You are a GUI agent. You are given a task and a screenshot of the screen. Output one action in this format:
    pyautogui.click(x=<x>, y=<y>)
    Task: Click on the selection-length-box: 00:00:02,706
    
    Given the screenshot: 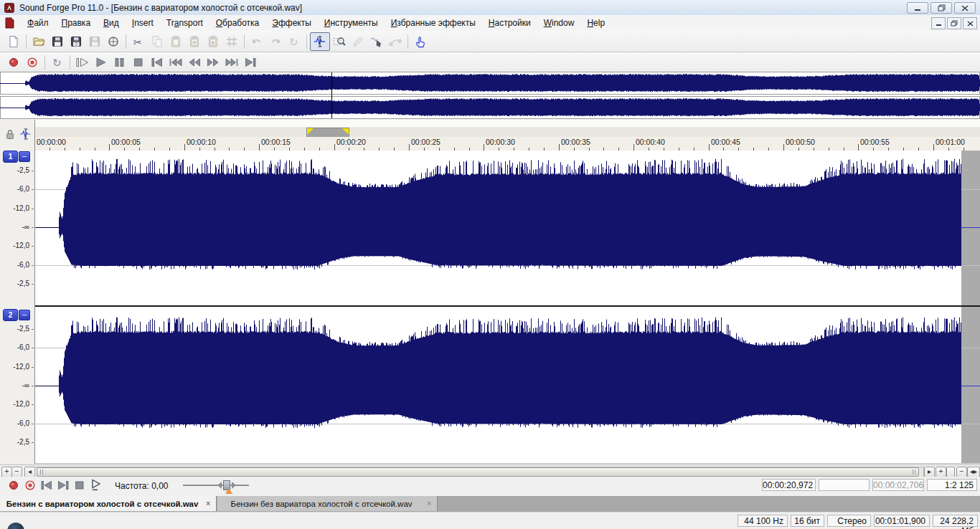 What is the action you would take?
    pyautogui.click(x=898, y=485)
    